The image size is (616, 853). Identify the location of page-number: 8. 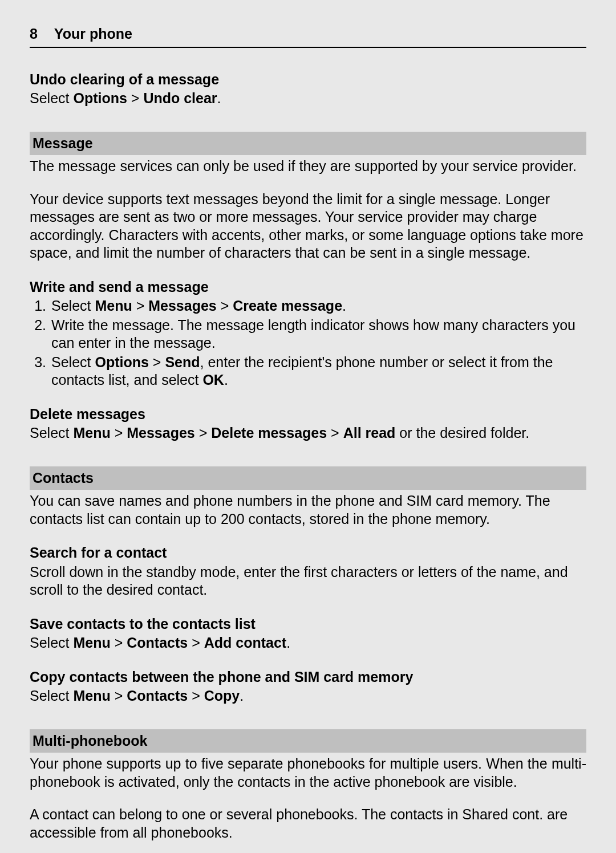
(34, 34).